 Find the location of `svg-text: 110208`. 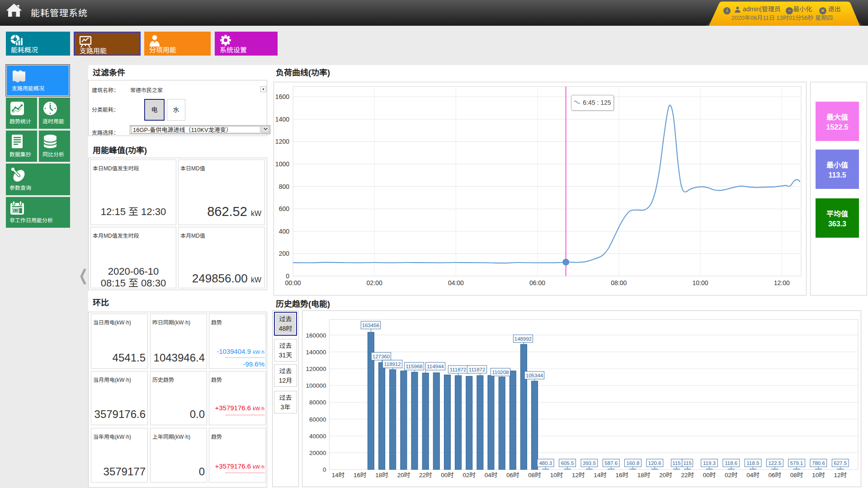

svg-text: 110208 is located at coordinates (500, 372).